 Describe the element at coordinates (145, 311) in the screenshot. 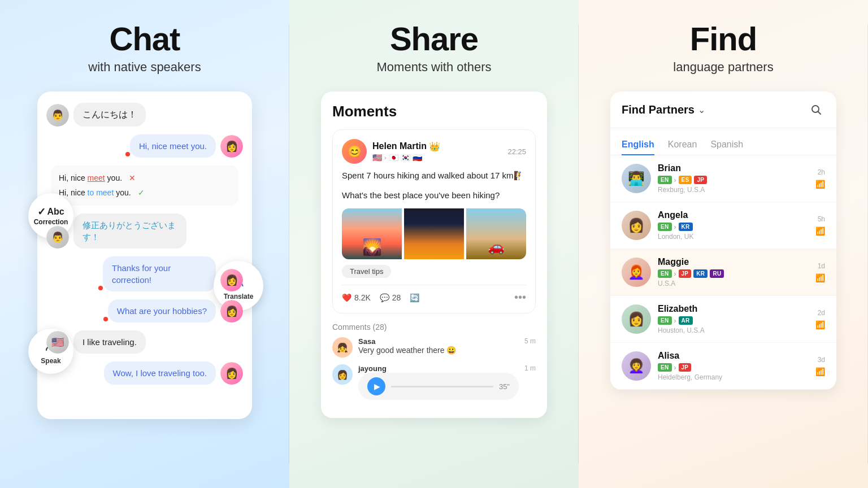

I see `message-5: 👩 What are your hobbies?` at that location.